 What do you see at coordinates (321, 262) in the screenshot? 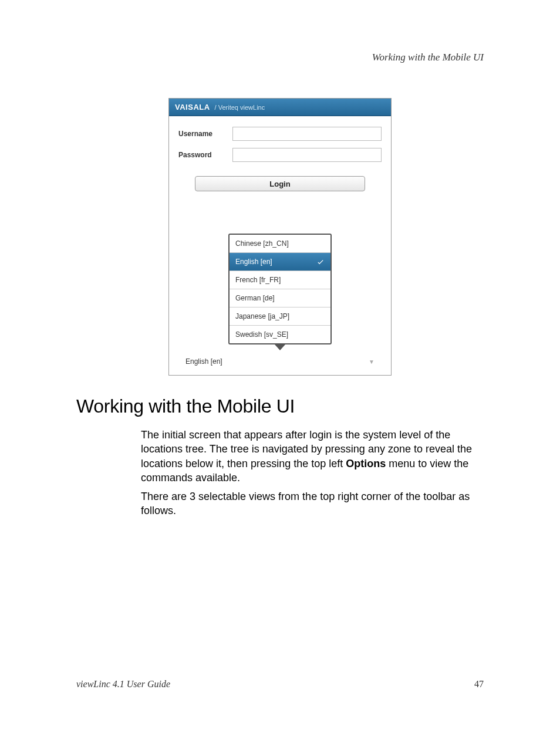
I see `checkmark-icon` at bounding box center [321, 262].